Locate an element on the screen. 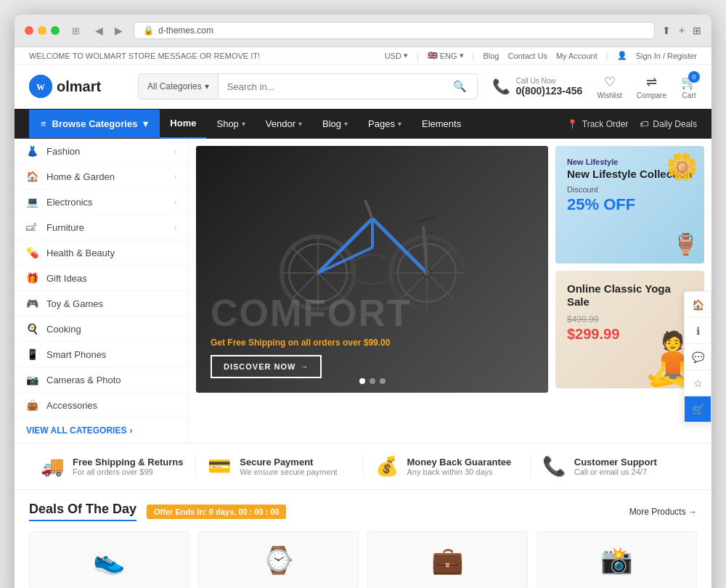 The image size is (726, 588). view-all-categories: VIEW ALL CATEGORIES › is located at coordinates (102, 430).